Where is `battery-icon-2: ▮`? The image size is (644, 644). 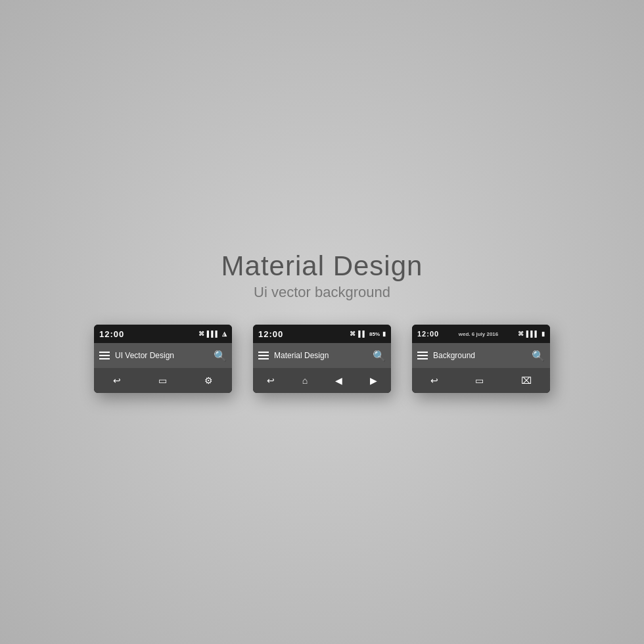
battery-icon-2: ▮ is located at coordinates (384, 334).